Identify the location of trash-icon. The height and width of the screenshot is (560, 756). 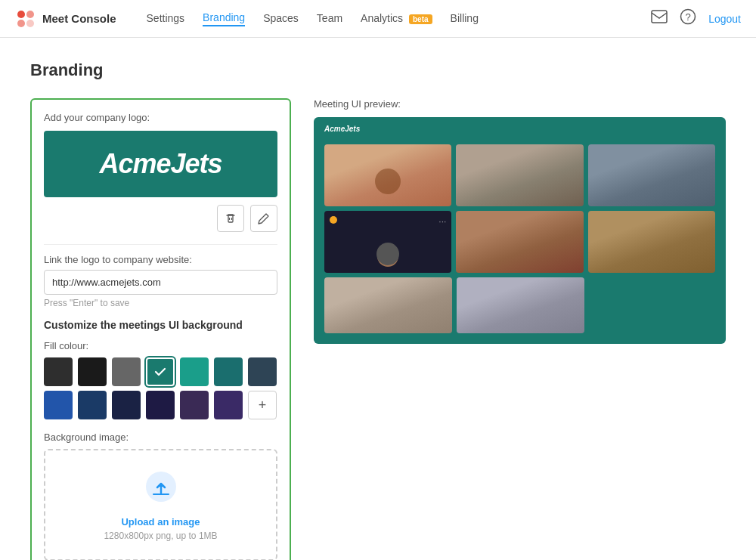
(231, 218).